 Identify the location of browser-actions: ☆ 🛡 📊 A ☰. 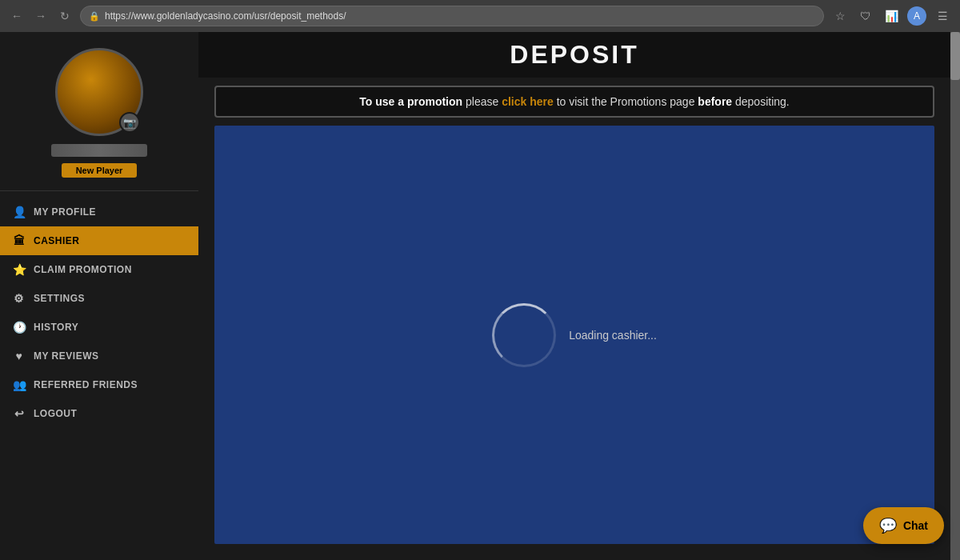
(891, 16).